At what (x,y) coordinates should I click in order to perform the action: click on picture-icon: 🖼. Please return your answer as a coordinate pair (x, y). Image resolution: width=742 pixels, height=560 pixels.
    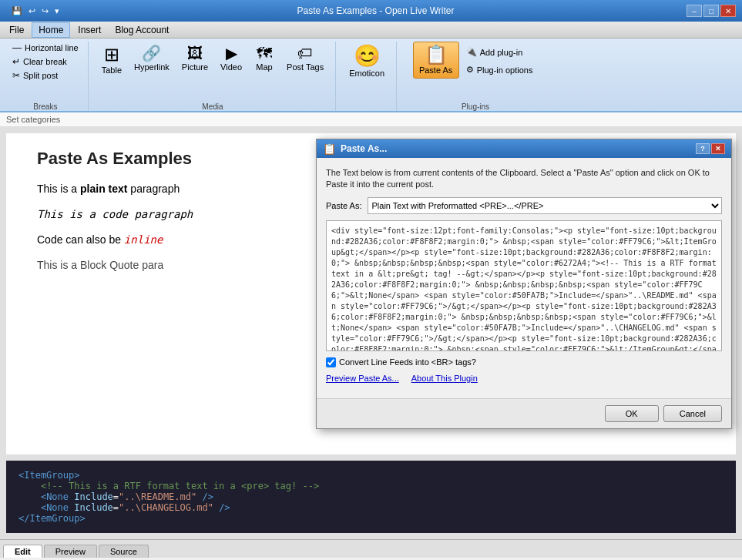
    Looking at the image, I should click on (195, 53).